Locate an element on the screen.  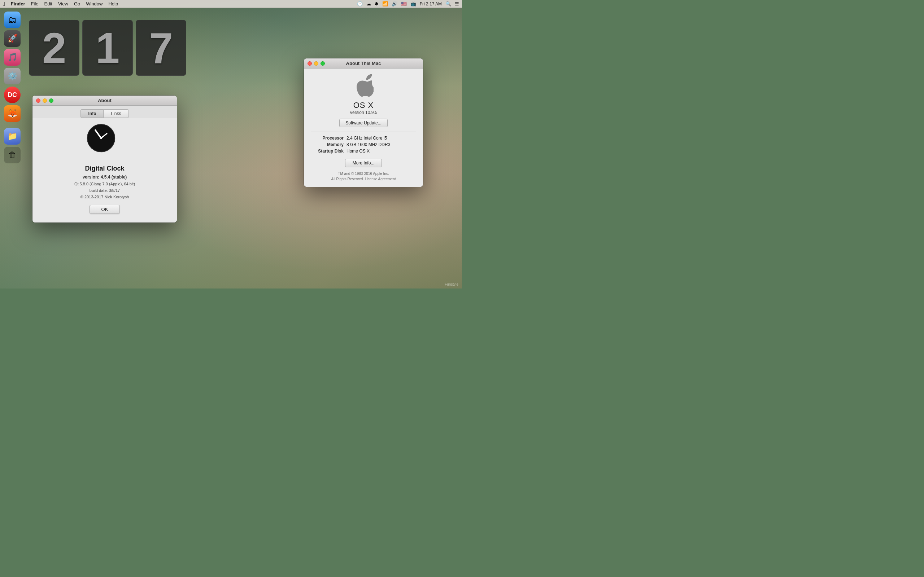
flag-icon: 🇺🇸 is located at coordinates (404, 4).